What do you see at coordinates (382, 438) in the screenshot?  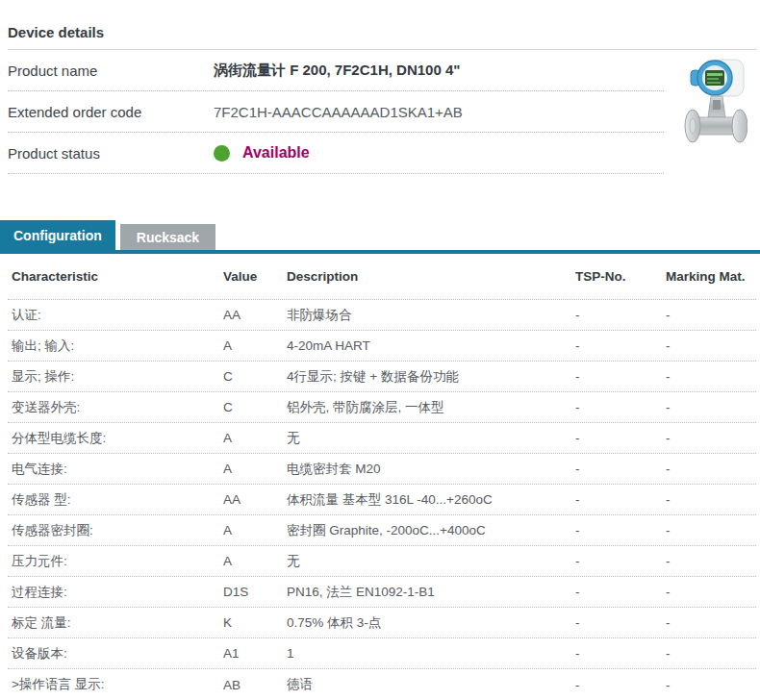 I see `table-row: 分体型电缆长度: A 无 - -` at bounding box center [382, 438].